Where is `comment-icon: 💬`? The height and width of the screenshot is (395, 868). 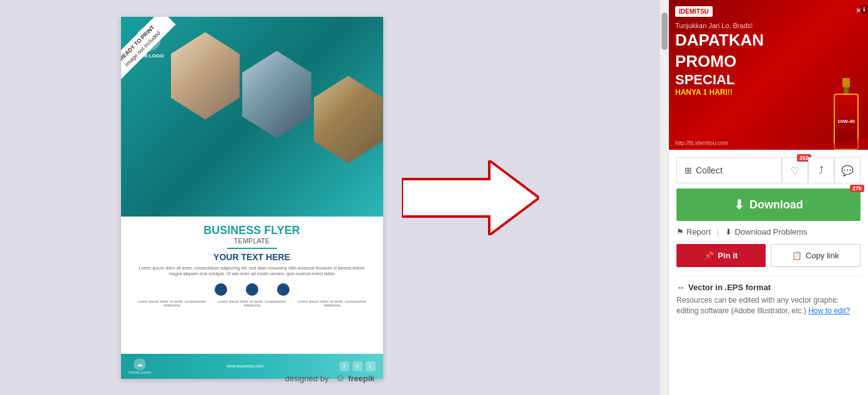
comment-icon: 💬 is located at coordinates (847, 171).